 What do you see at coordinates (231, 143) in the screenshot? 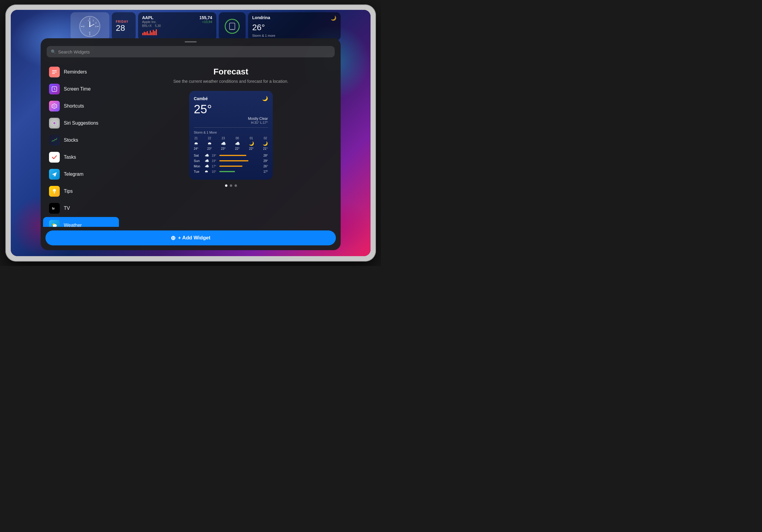
I see `hourly-forecast: 21 🌧 24° 22 🌧 23° 23 ☁️` at bounding box center [231, 143].